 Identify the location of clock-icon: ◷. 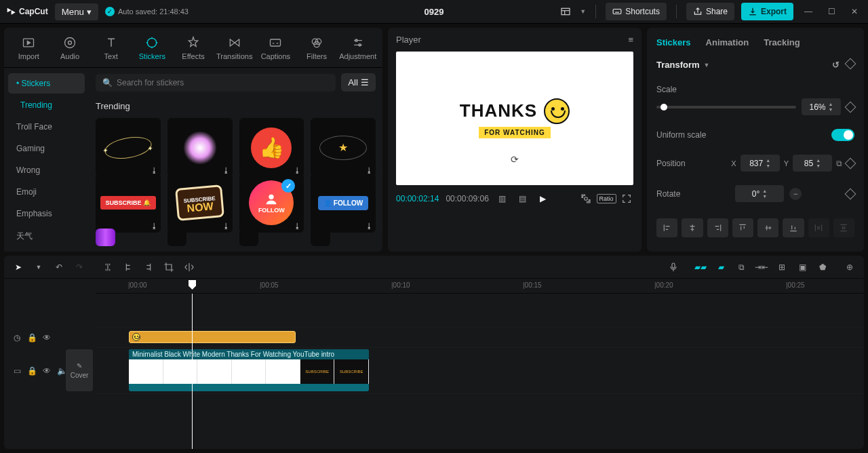
(17, 338).